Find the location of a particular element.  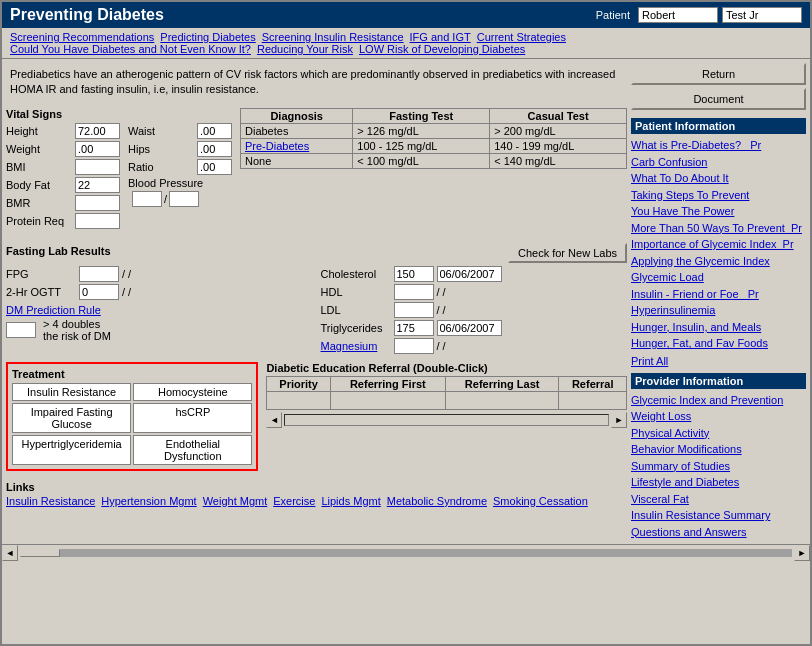

low-risk-link: LOW Risk of Developing Diabetes is located at coordinates (442, 49).